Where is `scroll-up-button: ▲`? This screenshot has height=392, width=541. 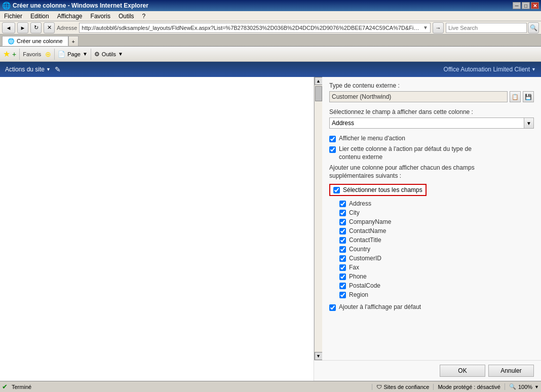
scroll-up-button: ▲ is located at coordinates (319, 81).